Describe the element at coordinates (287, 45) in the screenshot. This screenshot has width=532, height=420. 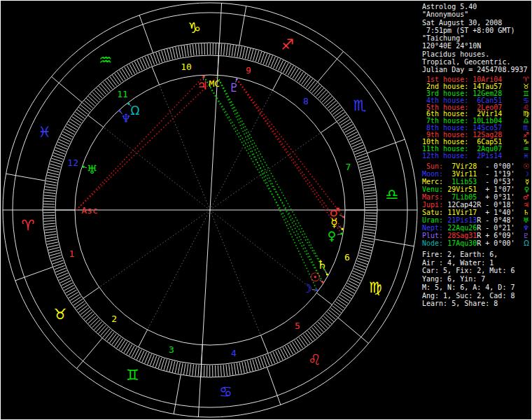
I see `wheel-sign-♐: ♐` at that location.